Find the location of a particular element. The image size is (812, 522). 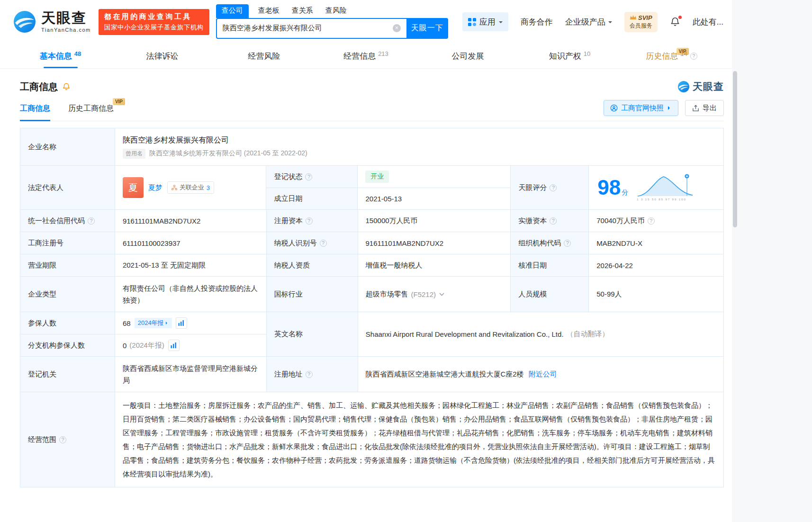

search-area: 查公司 查老板 查关系 查风险 天眼一下 is located at coordinates (332, 22).